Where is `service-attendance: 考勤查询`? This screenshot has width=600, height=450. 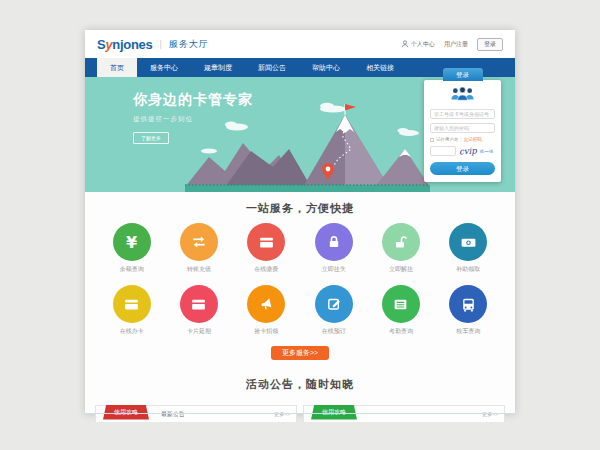 service-attendance: 考勤查询 is located at coordinates (400, 310).